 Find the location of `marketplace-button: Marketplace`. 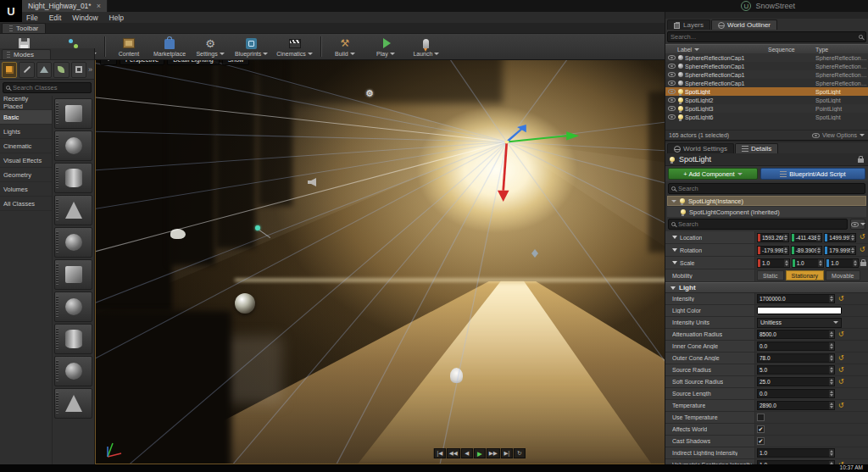

marketplace-button: Marketplace is located at coordinates (170, 47).